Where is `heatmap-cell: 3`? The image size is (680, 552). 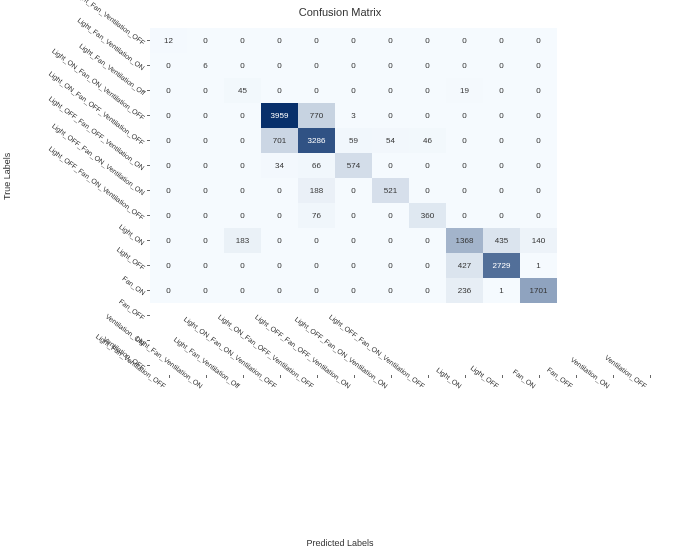 heatmap-cell: 3 is located at coordinates (354, 116).